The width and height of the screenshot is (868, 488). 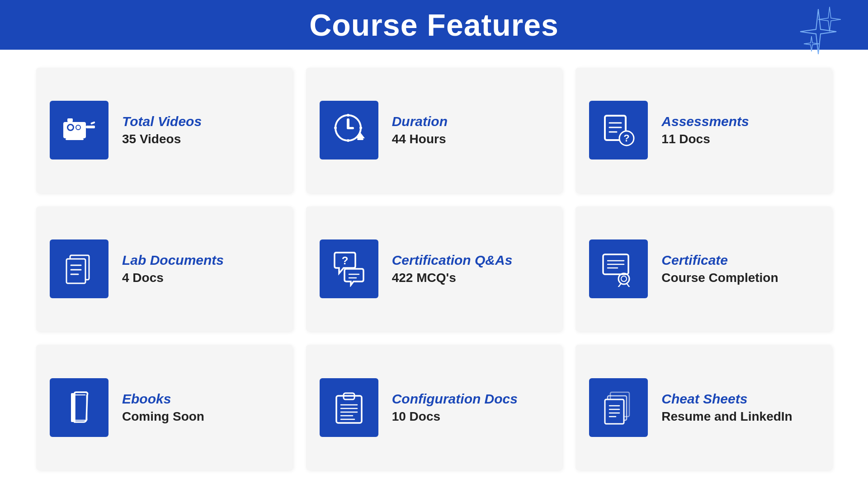 What do you see at coordinates (618, 130) in the screenshot?
I see `assessment-icon: ?` at bounding box center [618, 130].